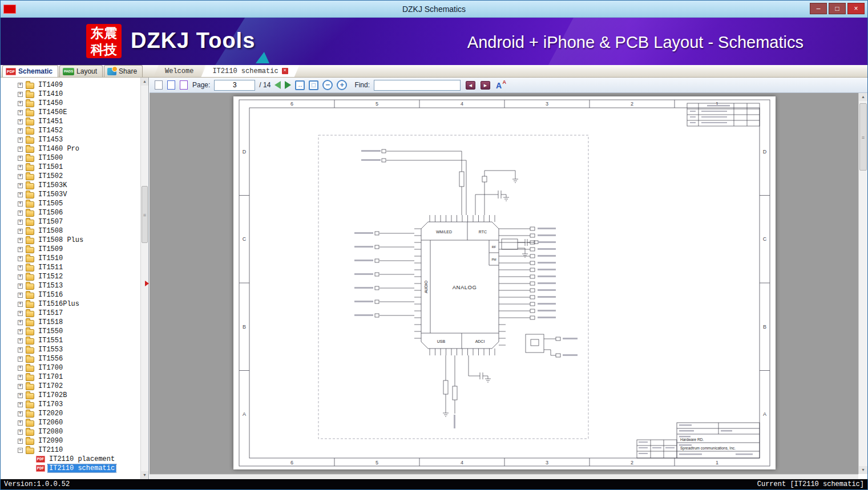 This screenshot has width=868, height=490. I want to click on tree-item-it1702b: +IT1702B, so click(71, 395).